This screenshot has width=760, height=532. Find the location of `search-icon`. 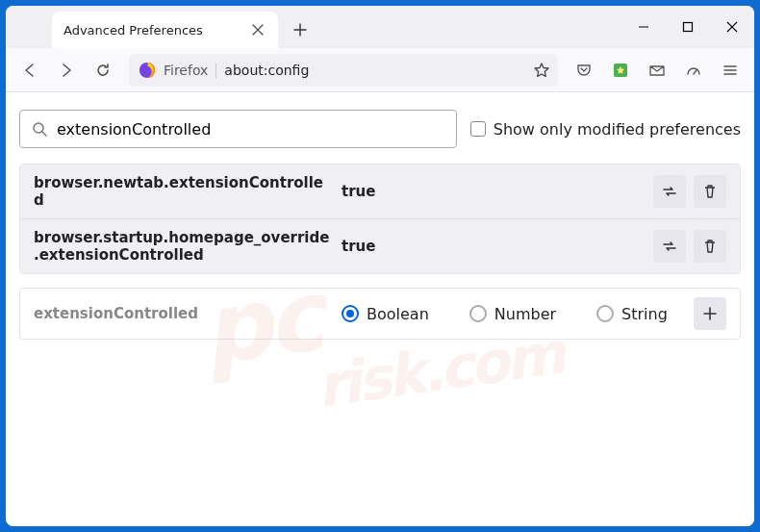

search-icon is located at coordinates (39, 129).